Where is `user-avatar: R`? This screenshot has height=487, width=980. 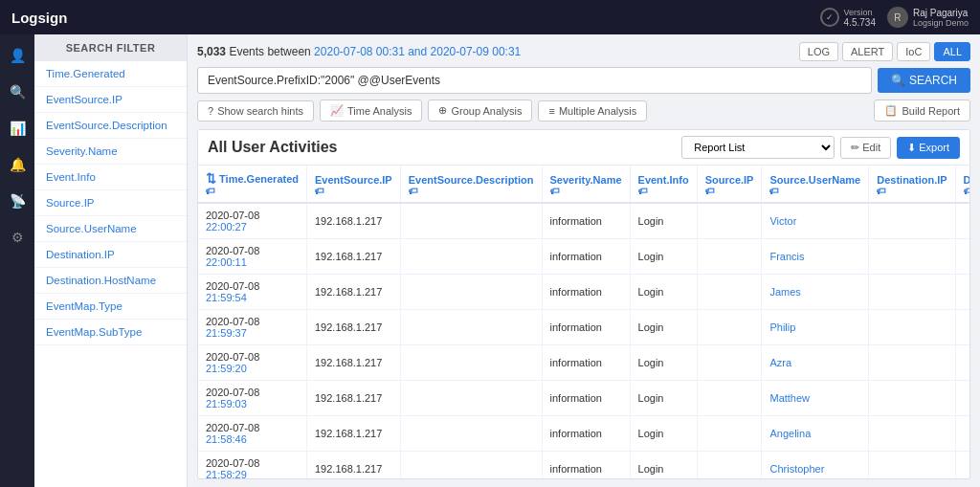 user-avatar: R is located at coordinates (898, 17).